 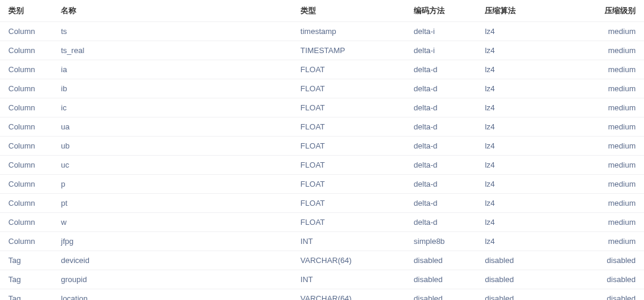 What do you see at coordinates (322, 261) in the screenshot?
I see `table-row: TagdeviceidVARCHAR(64)disableddisableddi…` at bounding box center [322, 261].